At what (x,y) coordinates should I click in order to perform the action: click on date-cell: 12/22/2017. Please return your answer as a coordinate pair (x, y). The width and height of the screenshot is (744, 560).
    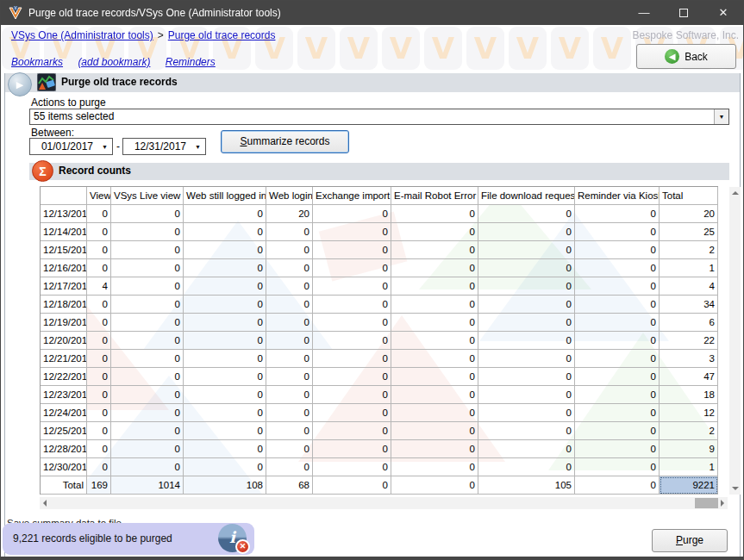
    Looking at the image, I should click on (64, 377).